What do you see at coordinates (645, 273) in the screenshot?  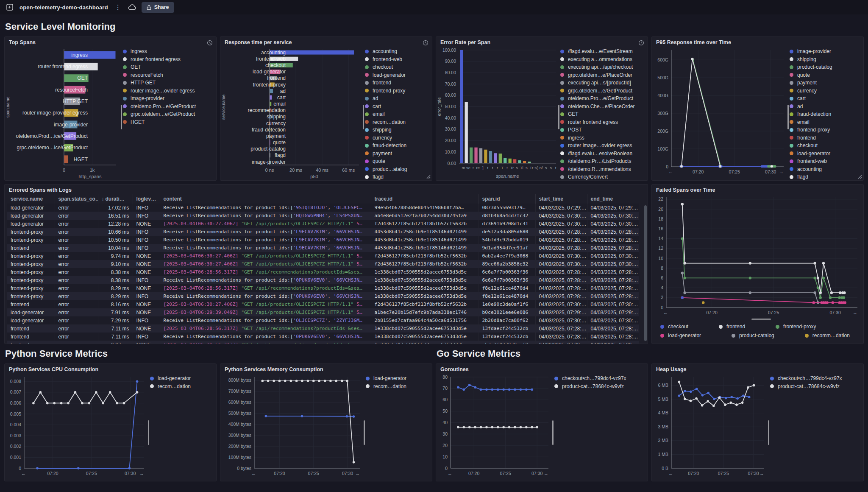 I see `table-scrollbar` at bounding box center [645, 273].